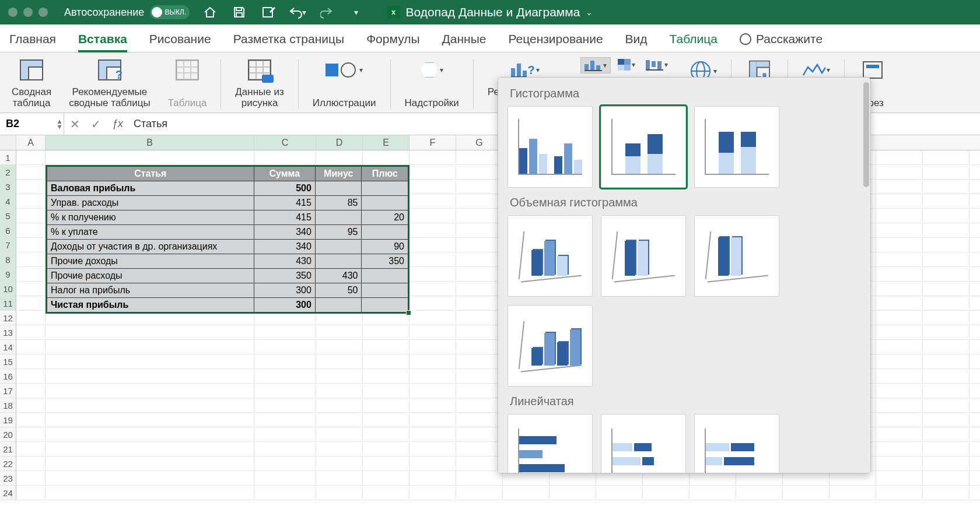 This screenshot has width=980, height=509. I want to click on table-row: Прочие расходы350430, so click(228, 276).